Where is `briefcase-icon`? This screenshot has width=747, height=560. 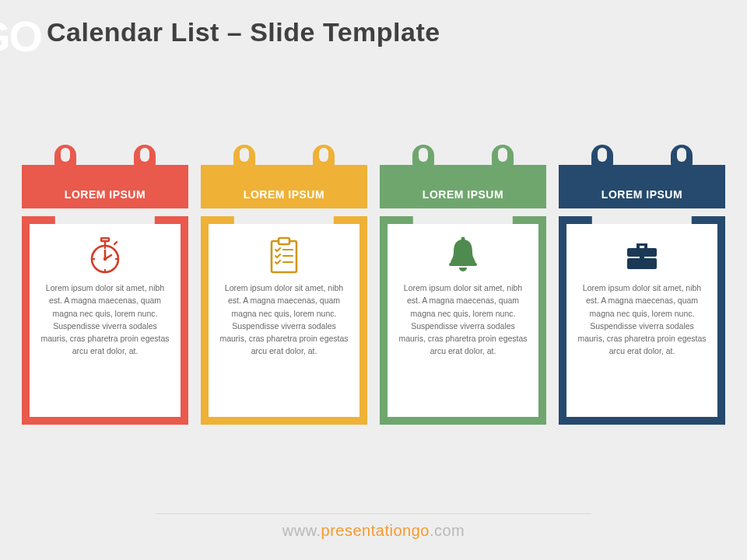
briefcase-icon is located at coordinates (642, 256).